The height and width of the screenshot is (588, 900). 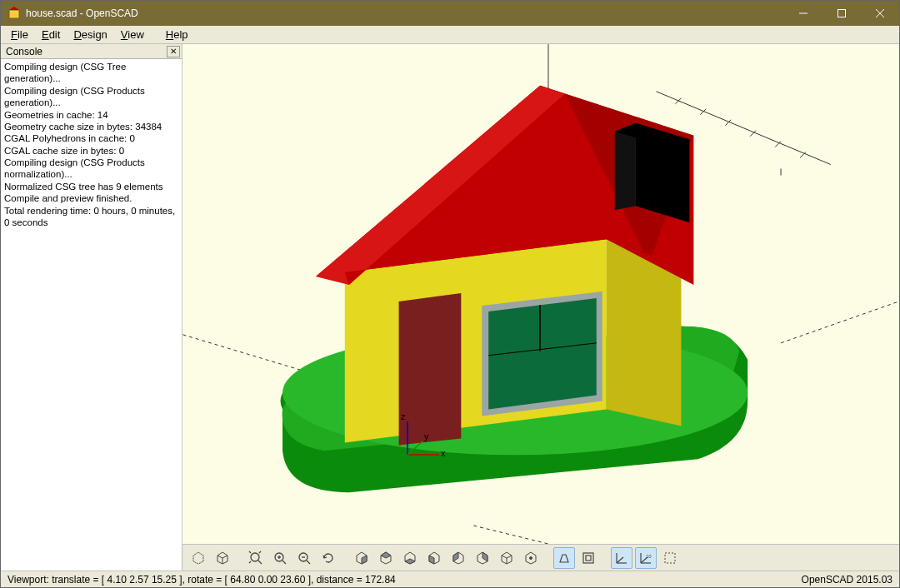 What do you see at coordinates (90, 35) in the screenshot?
I see `menu-design: Design` at bounding box center [90, 35].